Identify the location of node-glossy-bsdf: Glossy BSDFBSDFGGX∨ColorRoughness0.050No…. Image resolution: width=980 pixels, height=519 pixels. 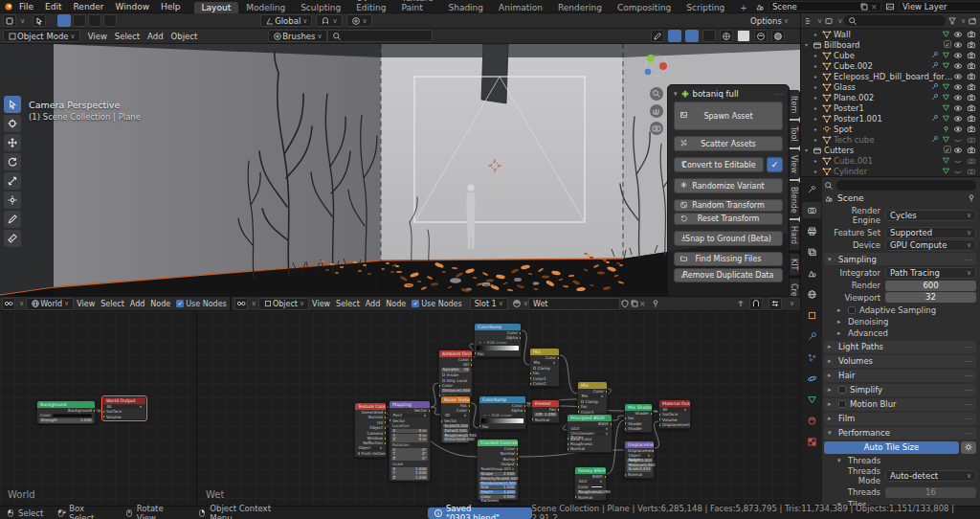
(590, 484).